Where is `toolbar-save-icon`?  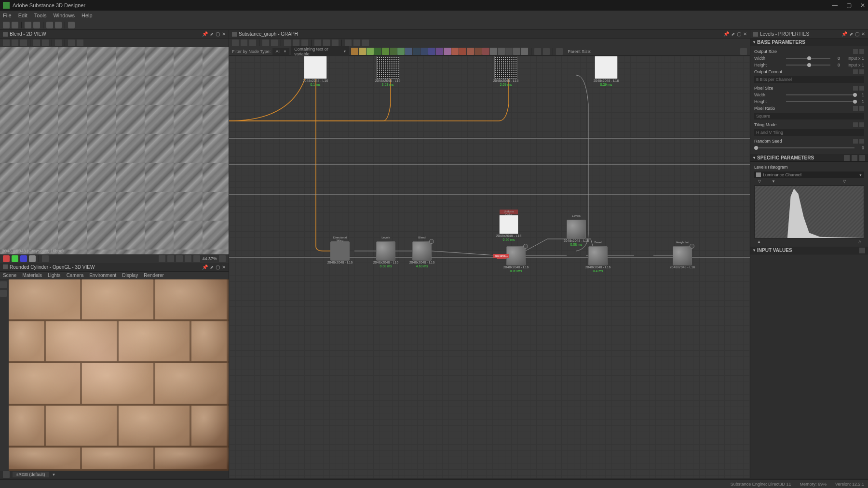 toolbar-save-icon is located at coordinates (28, 25).